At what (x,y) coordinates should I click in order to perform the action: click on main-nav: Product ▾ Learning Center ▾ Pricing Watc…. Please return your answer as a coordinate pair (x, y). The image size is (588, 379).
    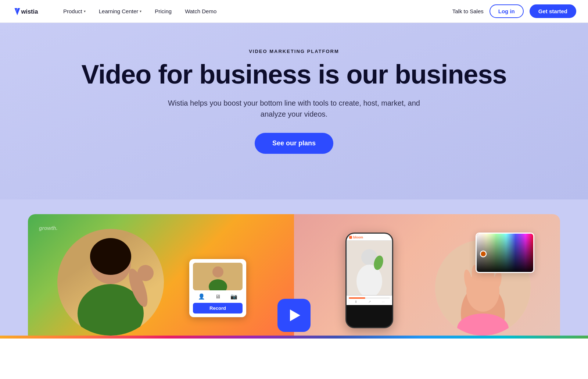
    Looking at the image, I should click on (254, 11).